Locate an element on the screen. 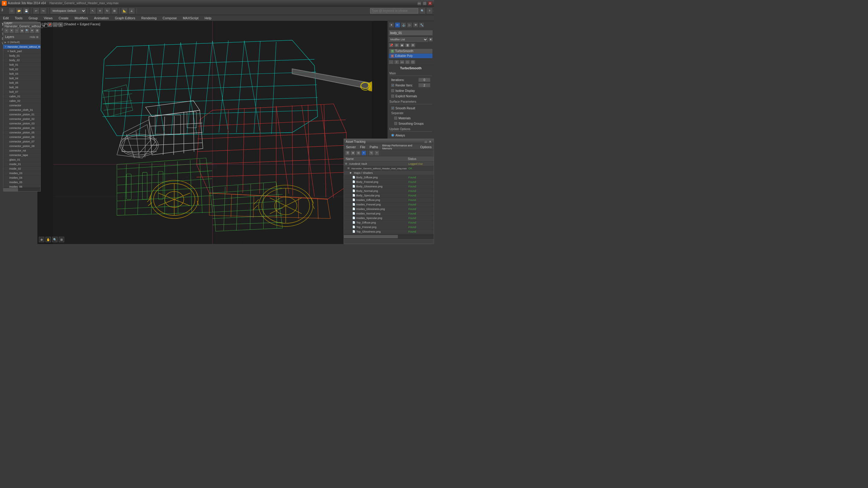 This screenshot has height=488, width=868. layer-add-btn: → is located at coordinates (17, 31).